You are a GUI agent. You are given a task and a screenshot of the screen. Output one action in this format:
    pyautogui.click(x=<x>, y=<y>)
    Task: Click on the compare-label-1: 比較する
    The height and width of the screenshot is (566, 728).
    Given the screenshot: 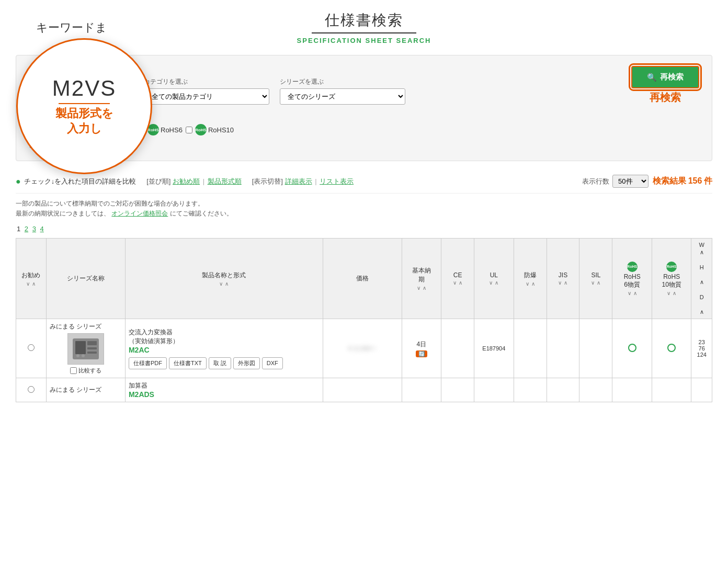 What is the action you would take?
    pyautogui.click(x=90, y=370)
    